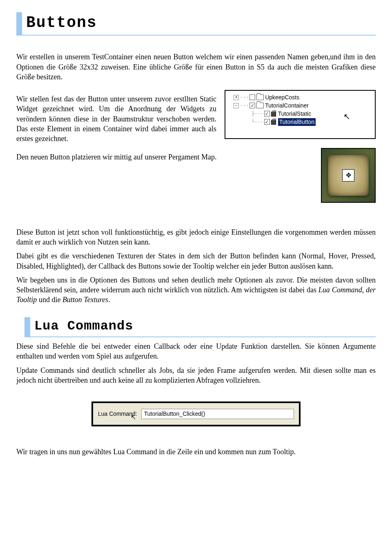 The height and width of the screenshot is (556, 392). Describe the element at coordinates (236, 105) in the screenshot. I see `expand-minus-icon: −` at that location.